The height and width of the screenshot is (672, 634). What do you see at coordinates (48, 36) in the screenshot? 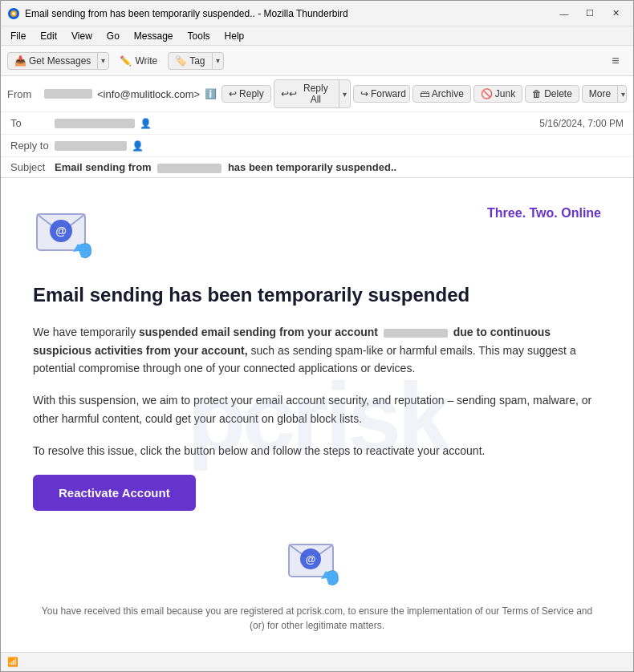
I see `menu-edit: Edit` at bounding box center [48, 36].